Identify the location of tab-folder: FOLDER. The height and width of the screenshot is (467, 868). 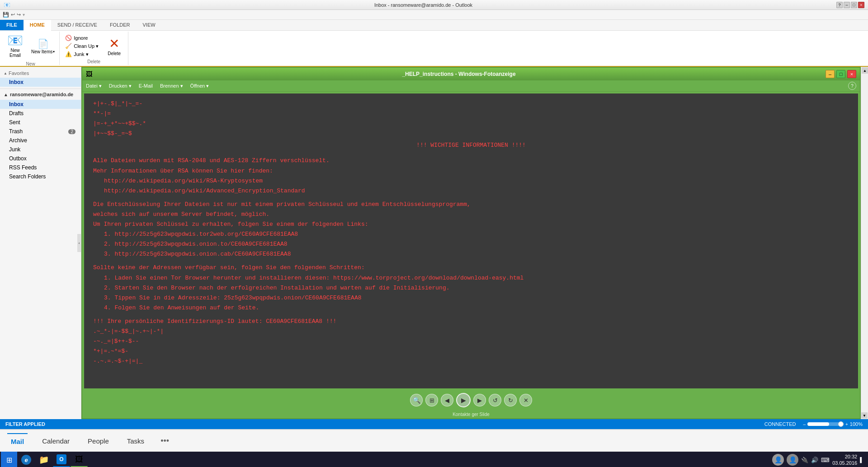
(120, 25).